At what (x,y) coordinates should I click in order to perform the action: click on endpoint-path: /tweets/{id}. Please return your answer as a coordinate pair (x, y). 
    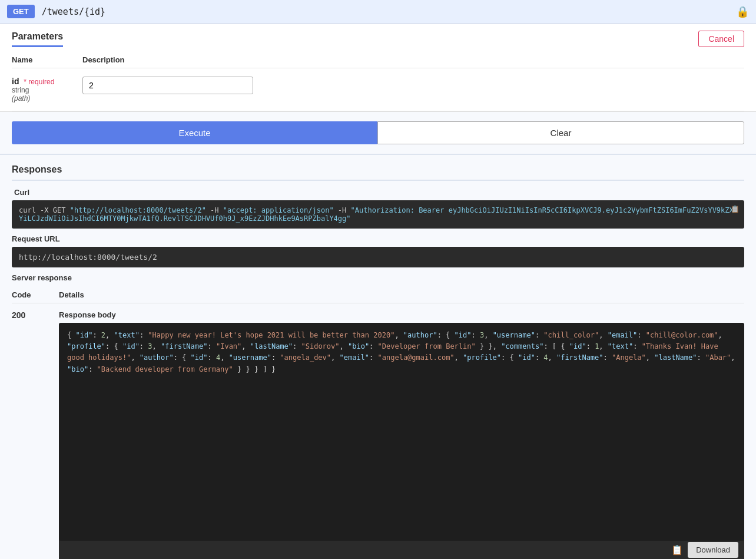
    Looking at the image, I should click on (74, 12).